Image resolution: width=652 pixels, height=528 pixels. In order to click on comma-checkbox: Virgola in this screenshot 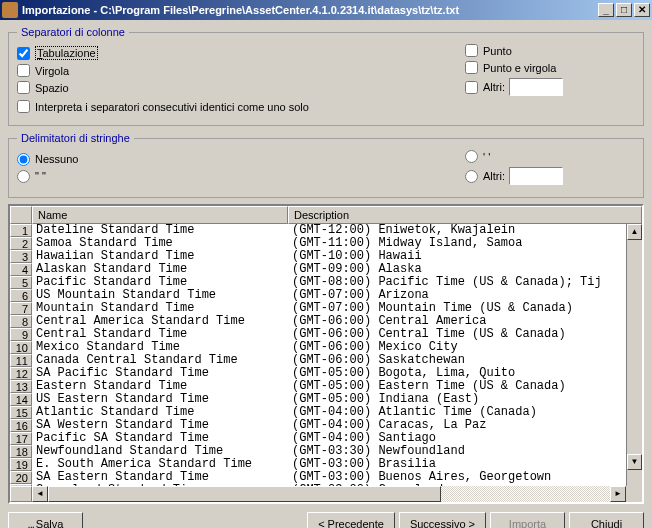, I will do `click(241, 70)`.